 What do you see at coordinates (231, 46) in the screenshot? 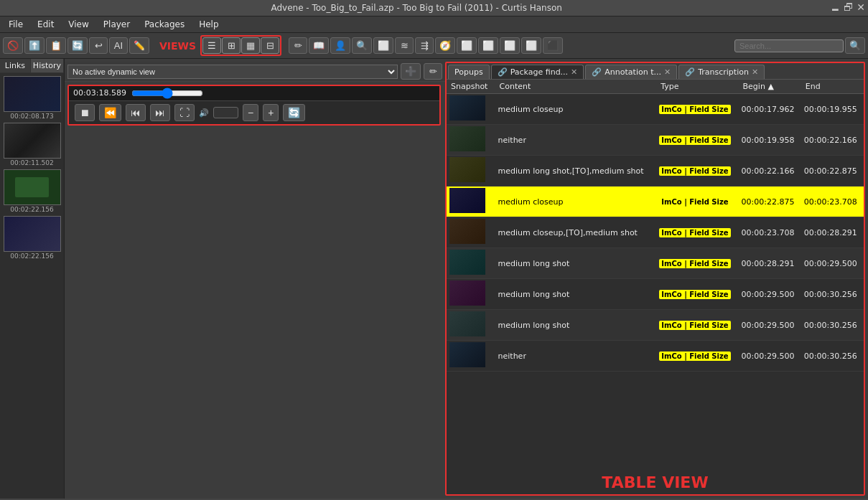
I see `view-btn-split: ⊞` at bounding box center [231, 46].